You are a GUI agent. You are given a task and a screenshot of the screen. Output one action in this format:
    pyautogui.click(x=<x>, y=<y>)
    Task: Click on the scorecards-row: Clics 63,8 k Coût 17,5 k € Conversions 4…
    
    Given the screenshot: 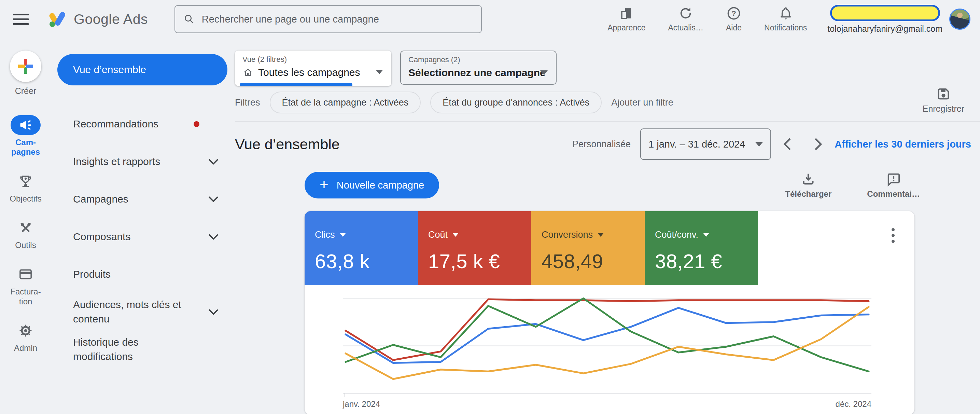 What is the action you would take?
    pyautogui.click(x=609, y=248)
    